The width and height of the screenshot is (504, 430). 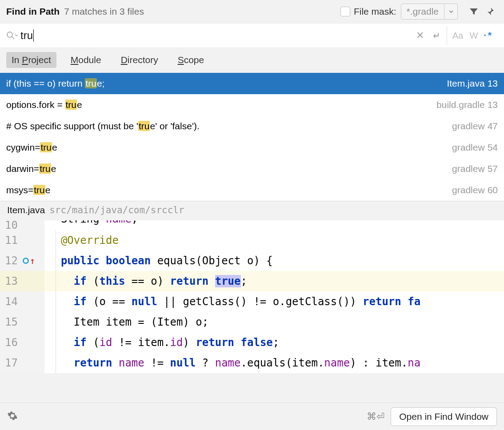 I want to click on result-row: options.fork = true build.gradle13, so click(x=252, y=105).